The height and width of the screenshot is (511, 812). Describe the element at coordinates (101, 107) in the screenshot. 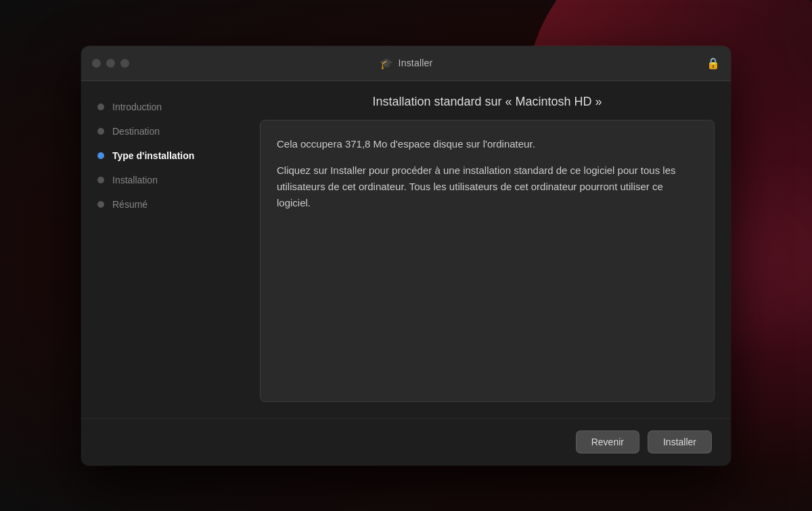

I see `step-dot-introduction` at that location.